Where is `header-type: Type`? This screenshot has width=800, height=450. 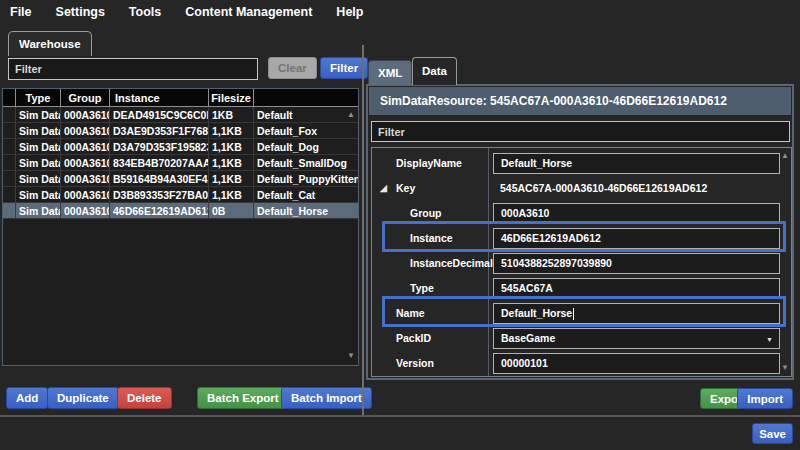
header-type: Type is located at coordinates (38, 98).